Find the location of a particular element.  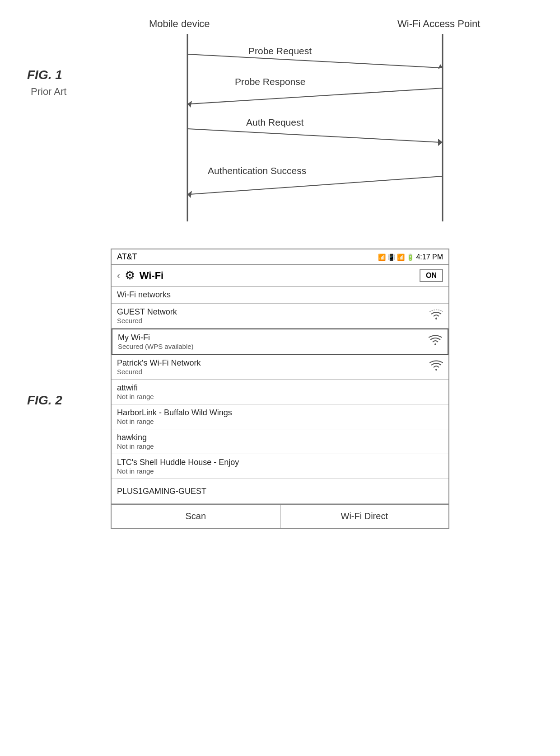

network-status-3: Not in range is located at coordinates (135, 397).